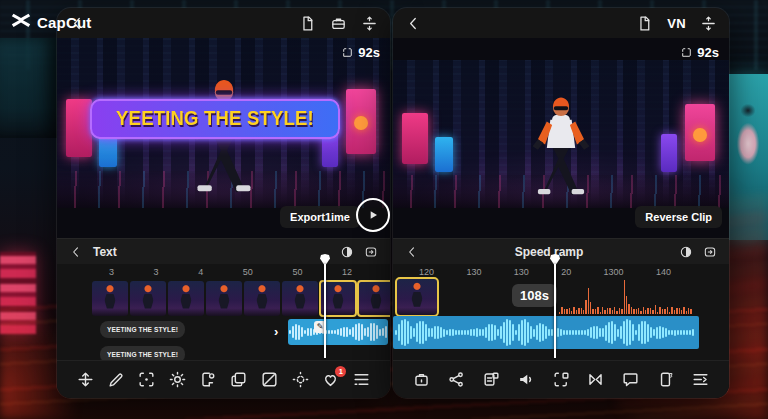 This screenshot has height=419, width=768. I want to click on caption-overlay: YEETING THE STYLE!, so click(215, 119).